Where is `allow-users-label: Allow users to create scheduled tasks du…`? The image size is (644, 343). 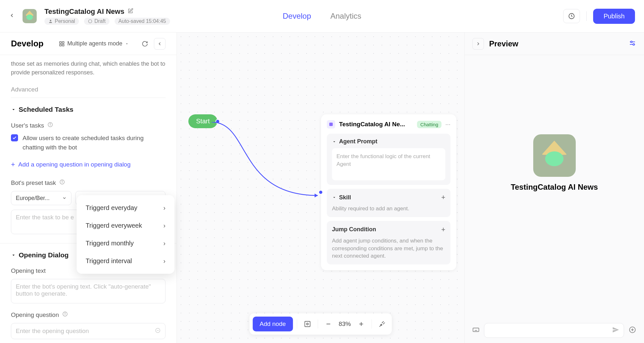
allow-users-label: Allow users to create scheduled tasks du… is located at coordinates (94, 143).